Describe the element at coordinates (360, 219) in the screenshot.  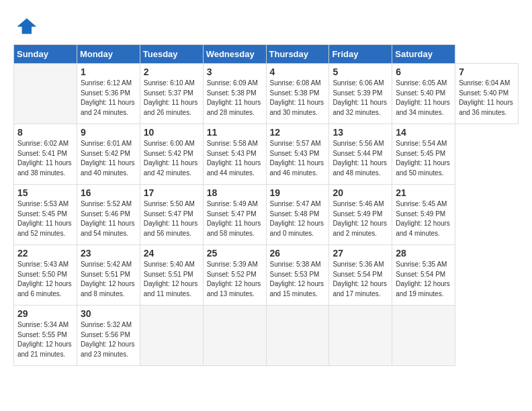
I see `day-info: Sunrise: 5:46 AM Sunset: 5:49 PM Dayligh…` at that location.